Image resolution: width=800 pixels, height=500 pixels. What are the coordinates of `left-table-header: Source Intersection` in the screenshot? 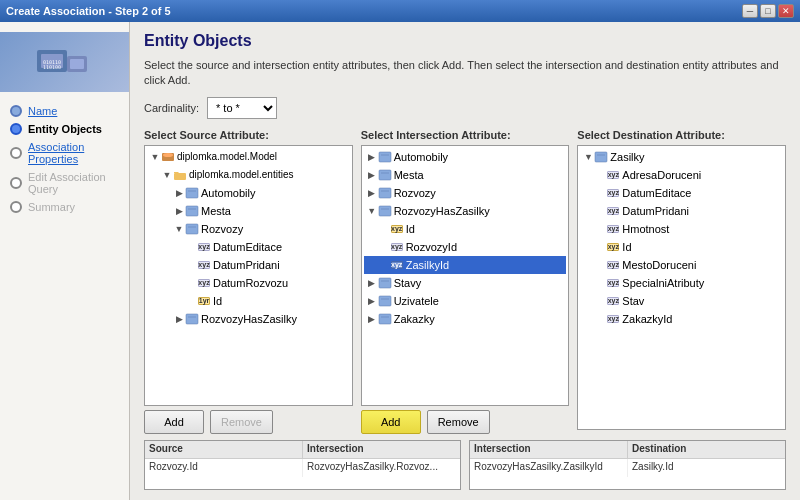 It's located at (302, 450).